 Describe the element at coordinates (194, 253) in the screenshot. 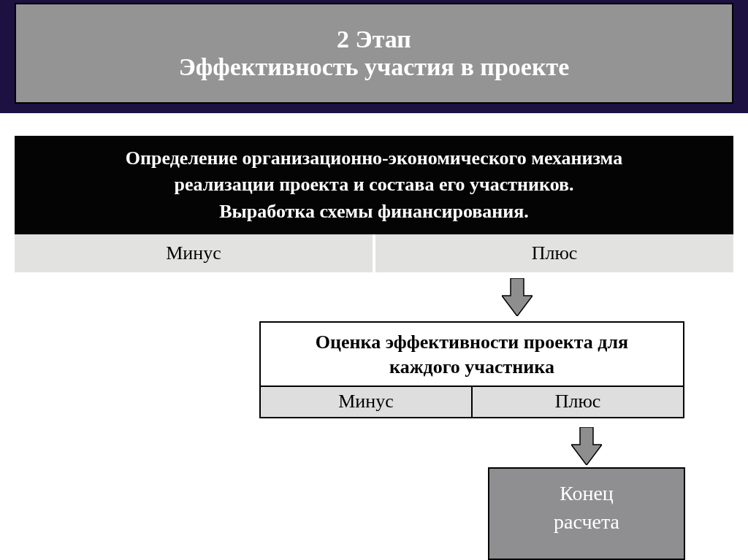

I see `decision1-minus: Минус` at that location.